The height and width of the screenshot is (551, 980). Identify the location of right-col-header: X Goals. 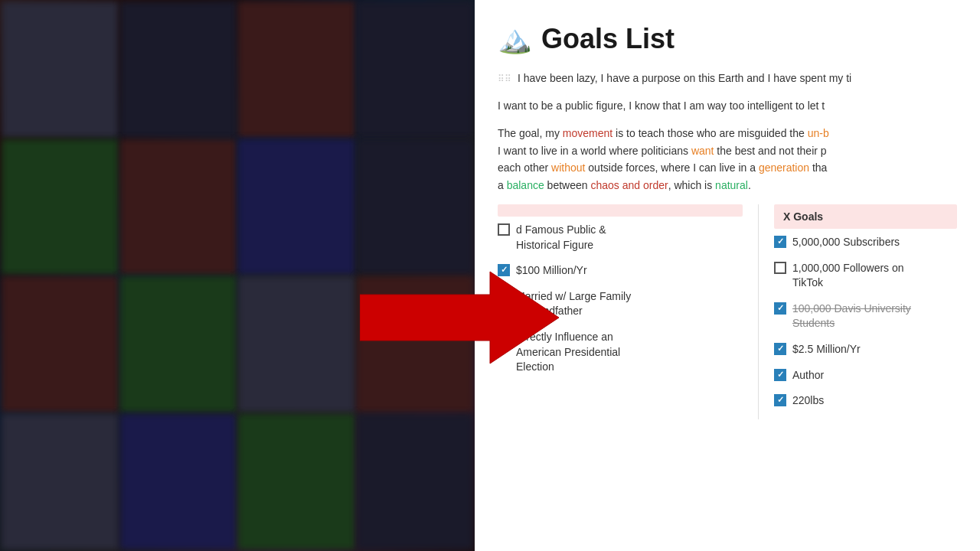
(865, 217).